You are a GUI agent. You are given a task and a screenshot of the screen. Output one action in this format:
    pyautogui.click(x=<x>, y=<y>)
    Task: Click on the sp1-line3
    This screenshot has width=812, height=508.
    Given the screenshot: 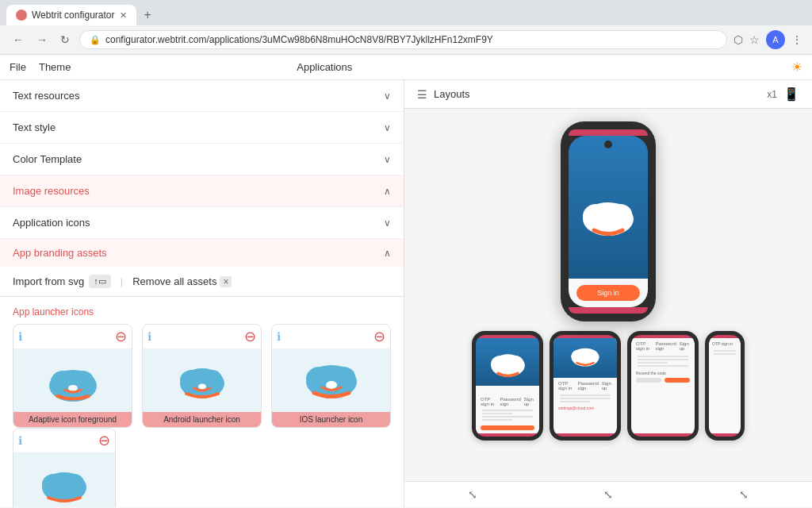 What is the action you would take?
    pyautogui.click(x=508, y=417)
    